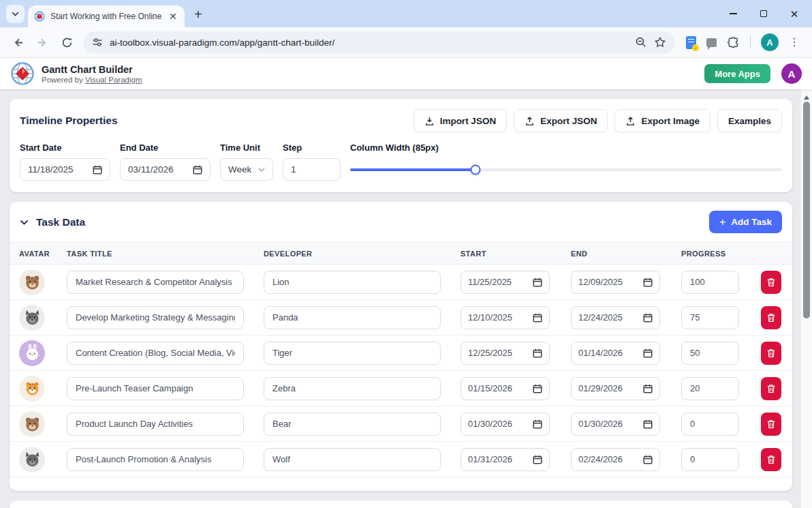 The height and width of the screenshot is (508, 812). What do you see at coordinates (460, 121) in the screenshot?
I see `import-json-button: Import JSON` at bounding box center [460, 121].